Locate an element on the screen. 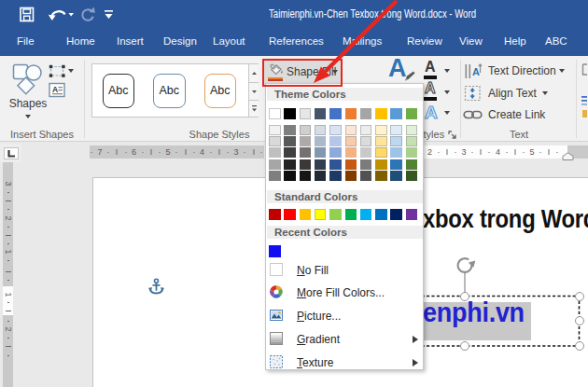 The width and height of the screenshot is (588, 387). gallery-scroll-down is located at coordinates (254, 91).